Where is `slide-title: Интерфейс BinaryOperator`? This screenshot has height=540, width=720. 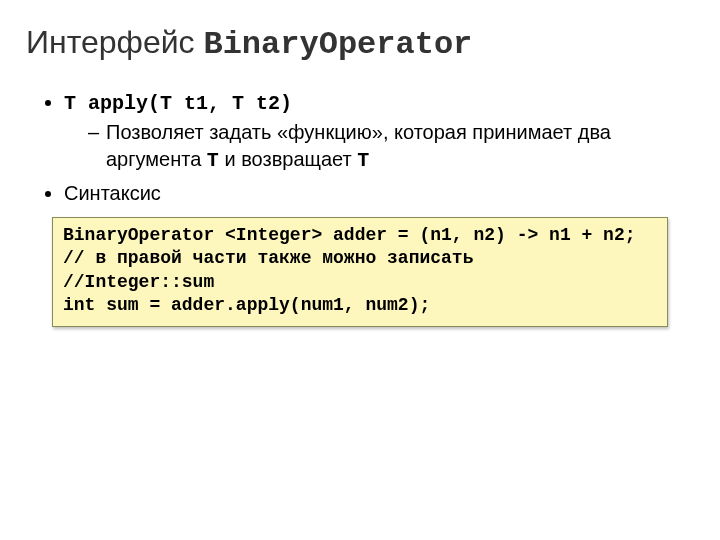
slide-title: Интерфейс BinaryOperator is located at coordinates (360, 44).